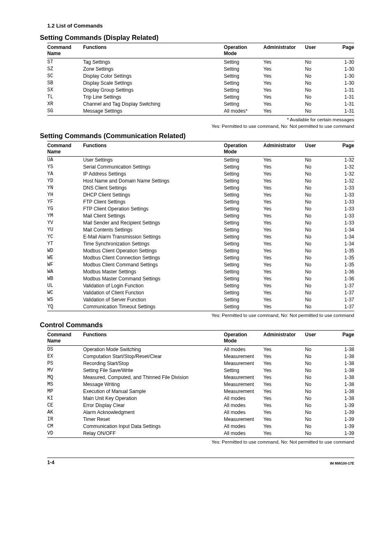  I want to click on cell: YD, so click(65, 181).